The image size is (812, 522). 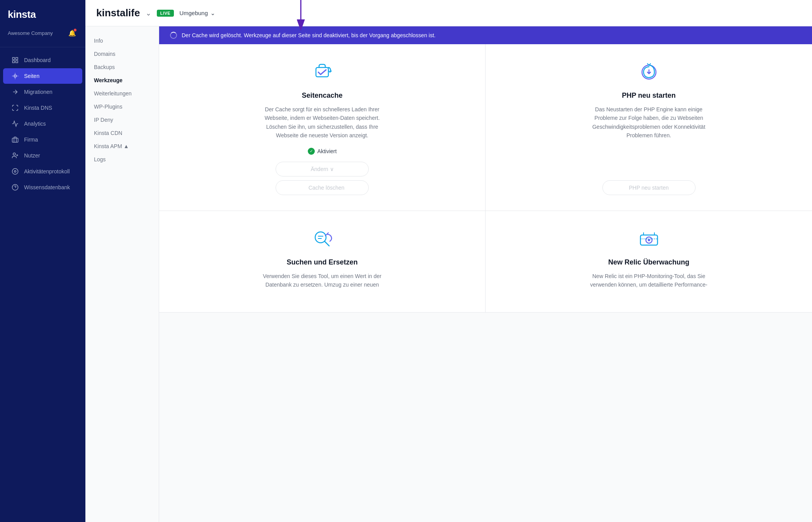 What do you see at coordinates (649, 262) in the screenshot?
I see `tool-card-new-relic: New Relic Überwachung New Relic ist ein …` at bounding box center [649, 262].